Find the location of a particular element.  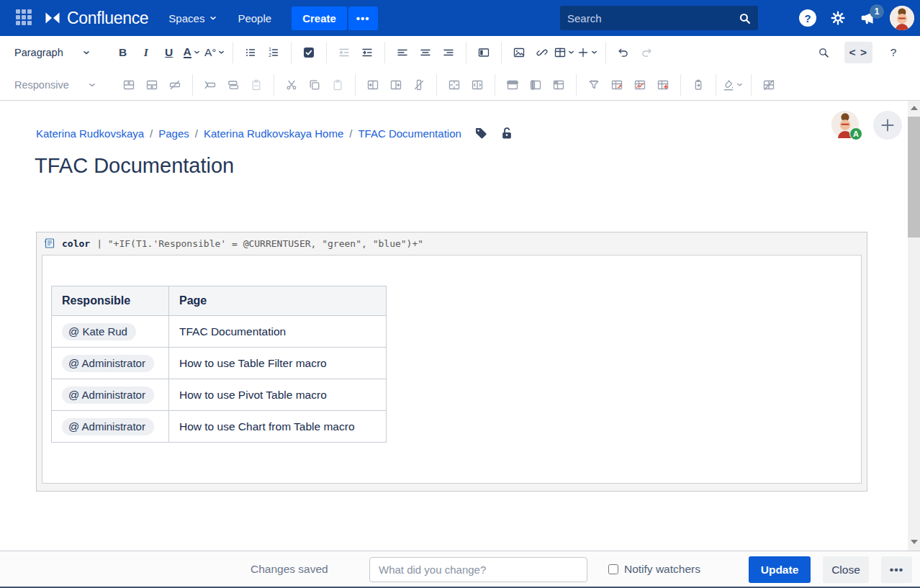

heading-row-icon is located at coordinates (513, 85).